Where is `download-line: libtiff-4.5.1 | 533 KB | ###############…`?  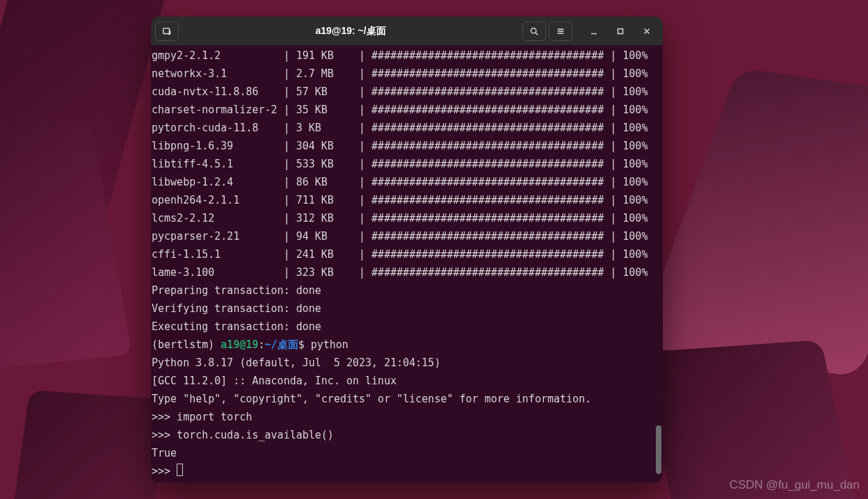 download-line: libtiff-4.5.1 | 533 KB | ###############… is located at coordinates (407, 164).